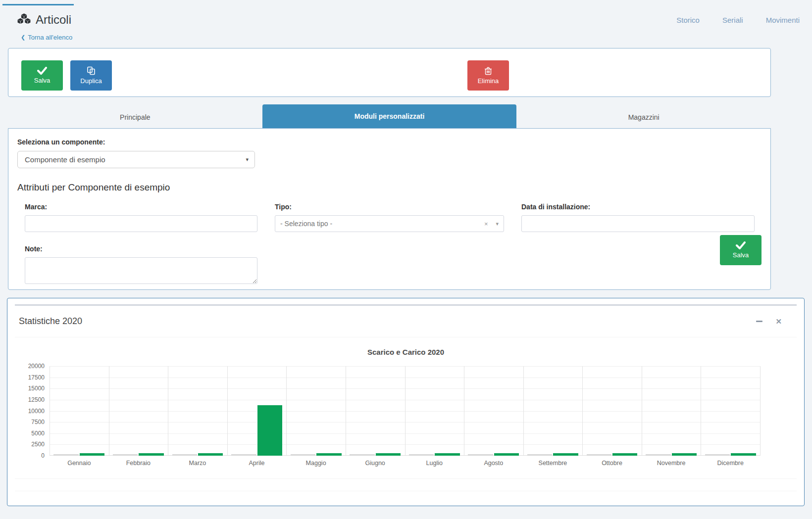 The width and height of the screenshot is (812, 519). What do you see at coordinates (671, 463) in the screenshot?
I see `x-tick-label: Novembre` at bounding box center [671, 463].